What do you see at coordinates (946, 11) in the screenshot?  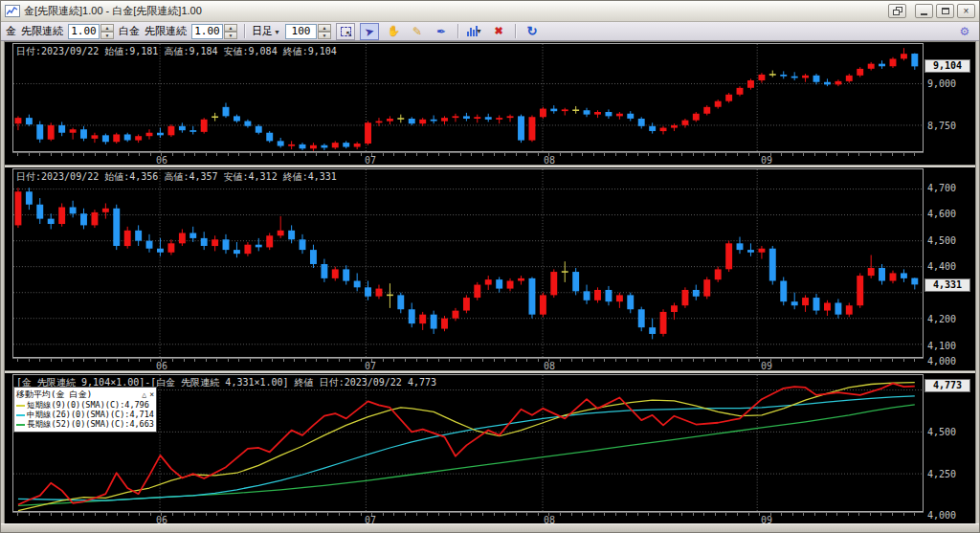 I see `maximize-icon` at bounding box center [946, 11].